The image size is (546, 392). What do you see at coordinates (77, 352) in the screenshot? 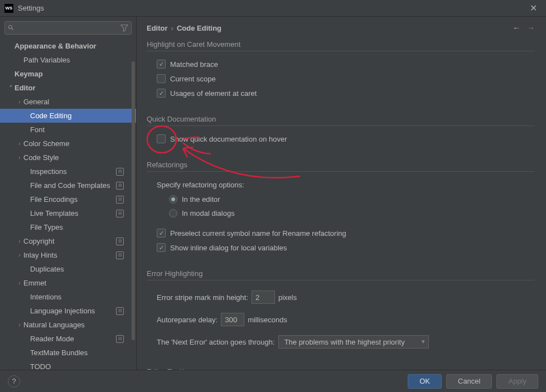
I see `sidebar-item-label: TextMate Bundles` at bounding box center [77, 352].